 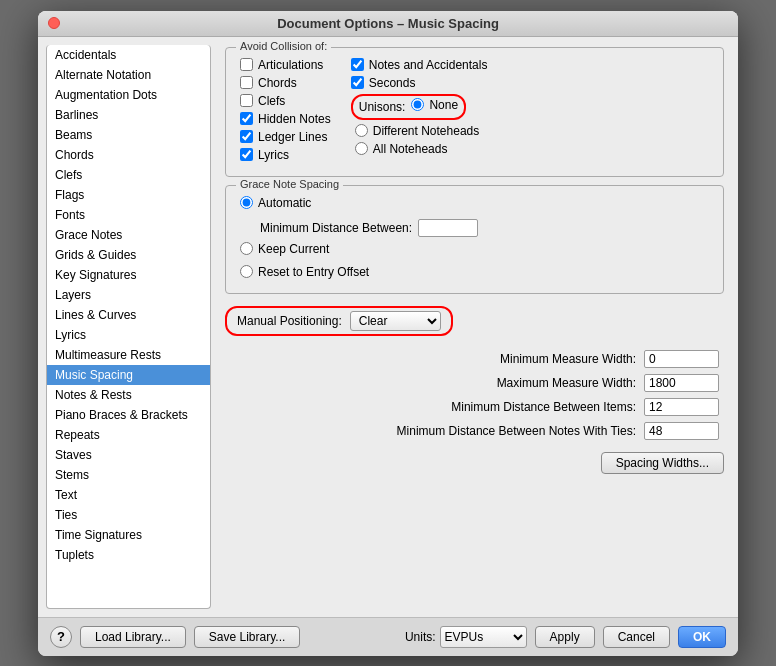 I want to click on checkbox-label-ledger-lines: Ledger Lines, so click(x=292, y=137).